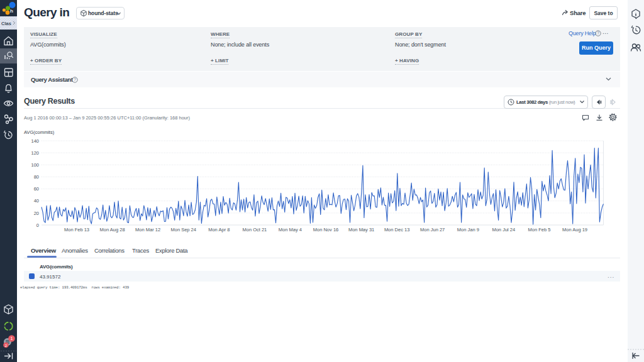  What do you see at coordinates (575, 230) in the screenshot?
I see `svg-text: Mon Aug 19` at bounding box center [575, 230].